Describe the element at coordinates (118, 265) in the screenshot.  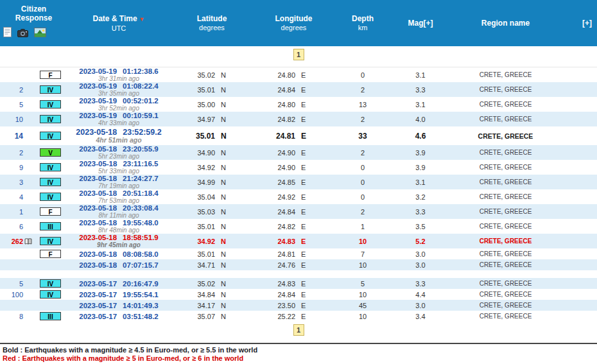
I see `event-datetime-link: 2023-05-1807:07:15.7` at that location.